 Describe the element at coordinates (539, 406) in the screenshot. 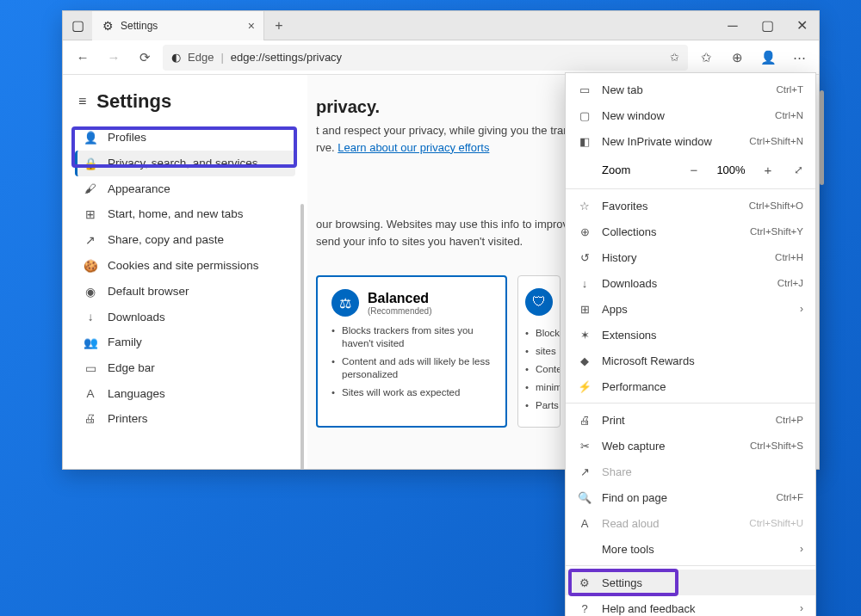

I see `card-point: Parts` at that location.